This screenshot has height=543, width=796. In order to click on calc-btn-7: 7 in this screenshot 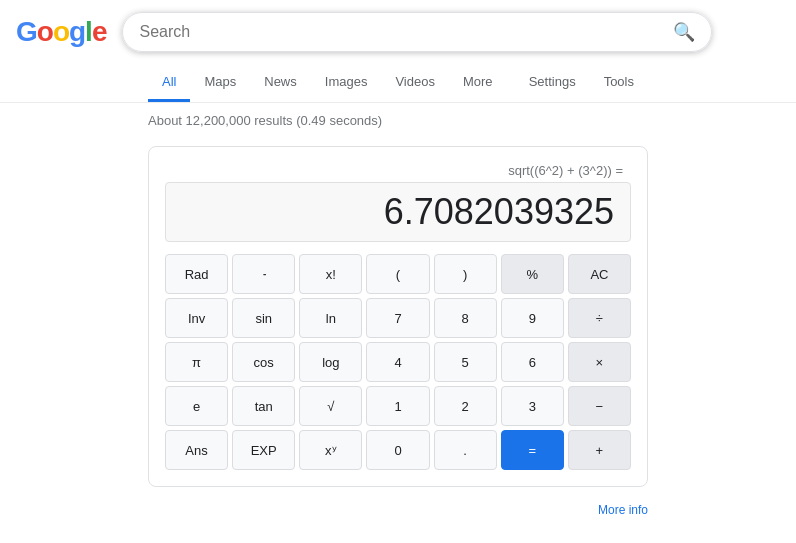, I will do `click(398, 318)`.